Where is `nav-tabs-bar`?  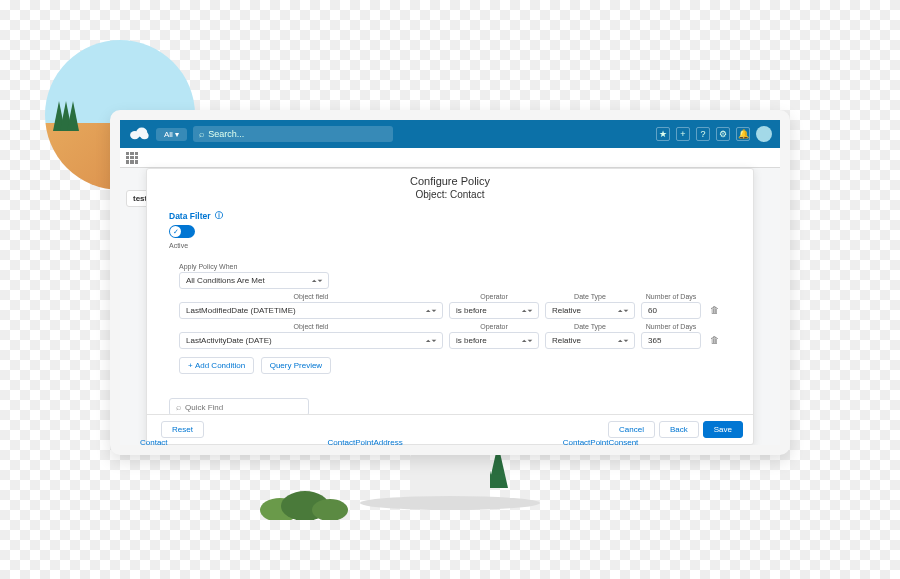 nav-tabs-bar is located at coordinates (450, 158).